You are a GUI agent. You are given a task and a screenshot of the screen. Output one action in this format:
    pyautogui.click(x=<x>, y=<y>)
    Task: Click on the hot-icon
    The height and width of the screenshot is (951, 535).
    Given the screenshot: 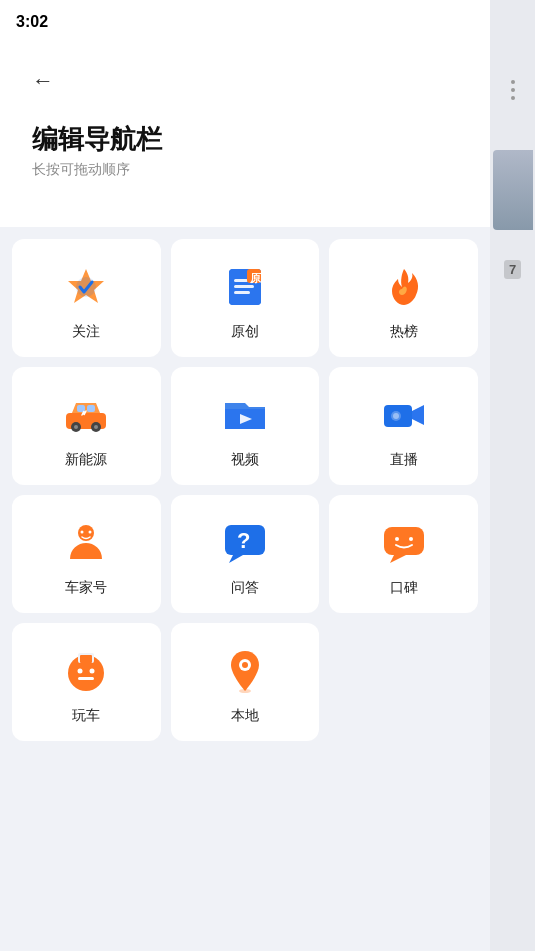 What is the action you would take?
    pyautogui.click(x=404, y=287)
    